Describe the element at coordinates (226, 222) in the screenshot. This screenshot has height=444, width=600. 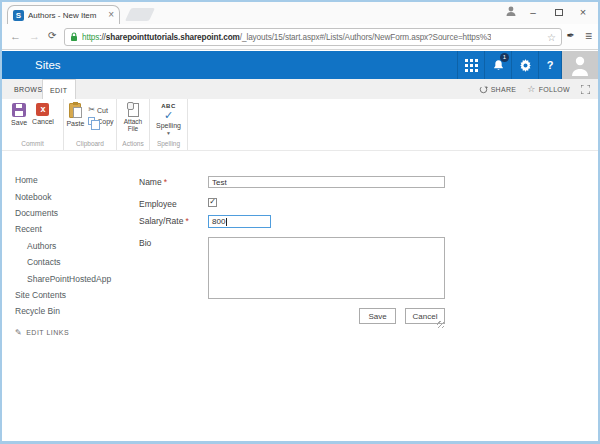
I see `text-cursor` at that location.